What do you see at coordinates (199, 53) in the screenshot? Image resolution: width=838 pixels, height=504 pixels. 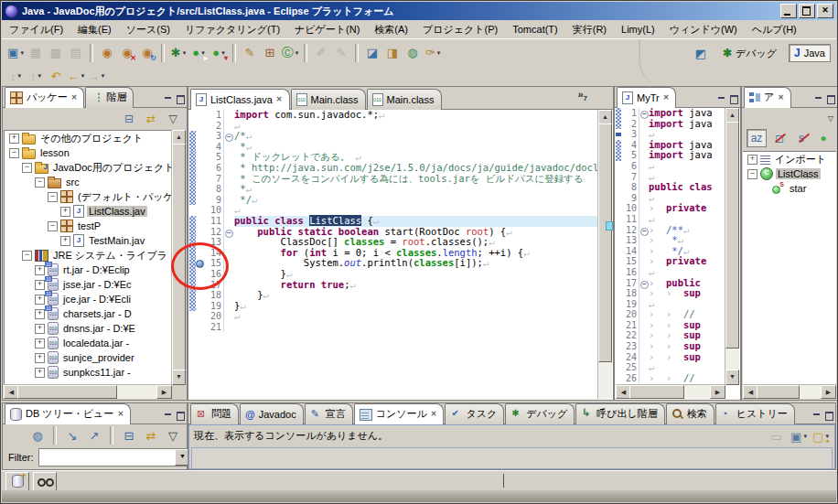 I see `run-icon: ●▸▾` at bounding box center [199, 53].